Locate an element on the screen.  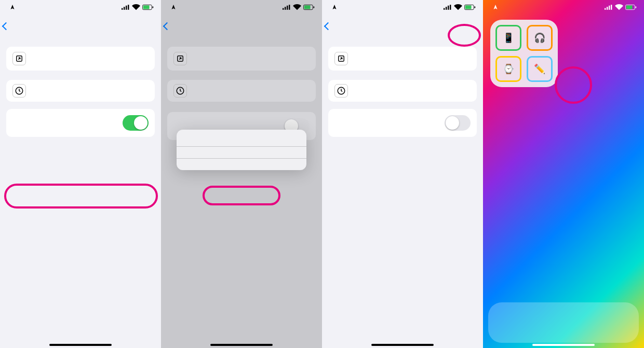
home-grid is located at coordinates (564, 92).